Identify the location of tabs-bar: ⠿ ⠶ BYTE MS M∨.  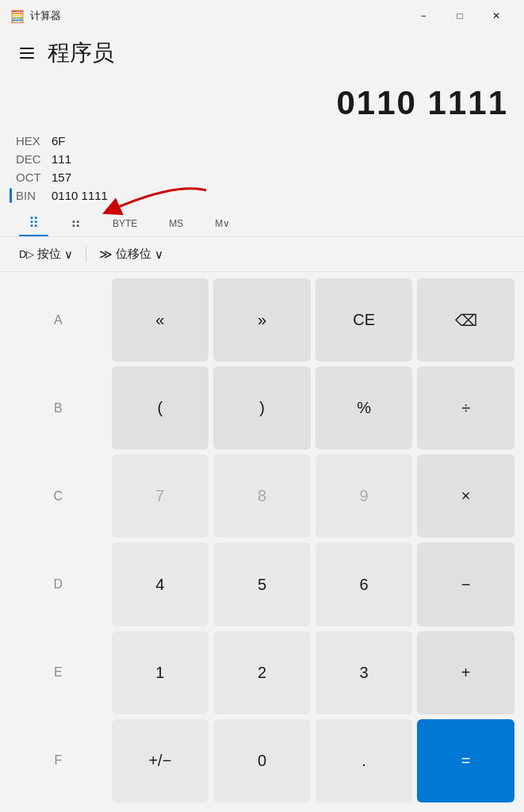
(262, 220).